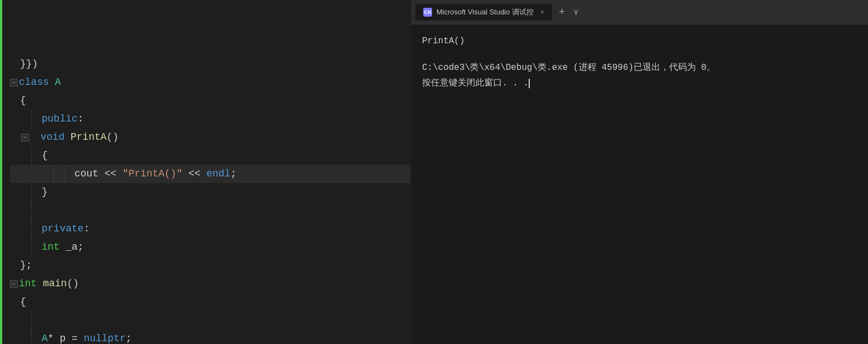  What do you see at coordinates (56, 138) in the screenshot?
I see `token: void` at bounding box center [56, 138].